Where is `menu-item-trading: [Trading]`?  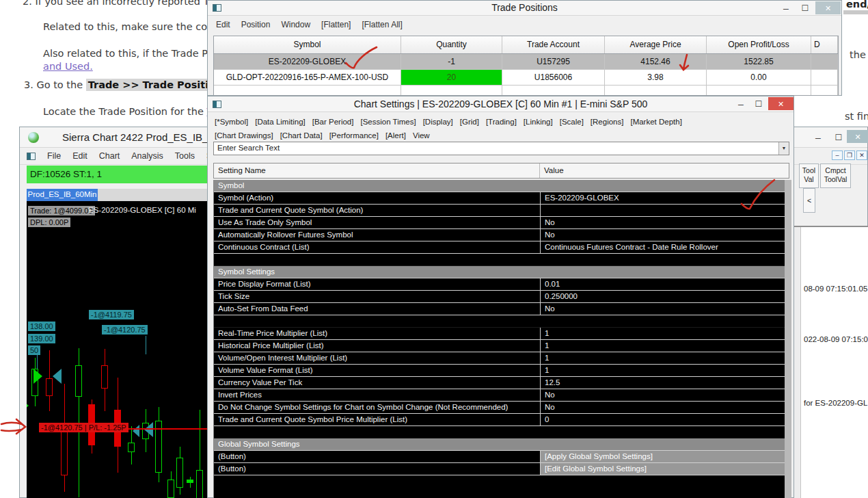 menu-item-trading: [Trading] is located at coordinates (502, 122).